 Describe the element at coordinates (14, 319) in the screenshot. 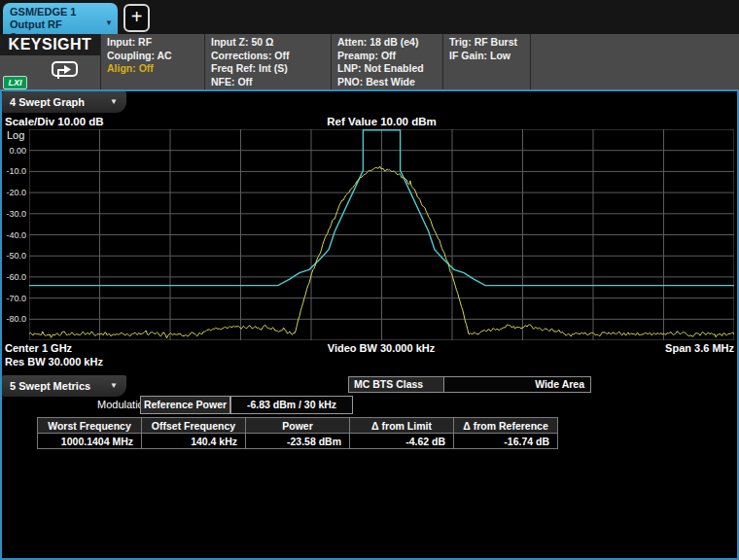

I see `y-axis-tick-label: -80.0` at that location.